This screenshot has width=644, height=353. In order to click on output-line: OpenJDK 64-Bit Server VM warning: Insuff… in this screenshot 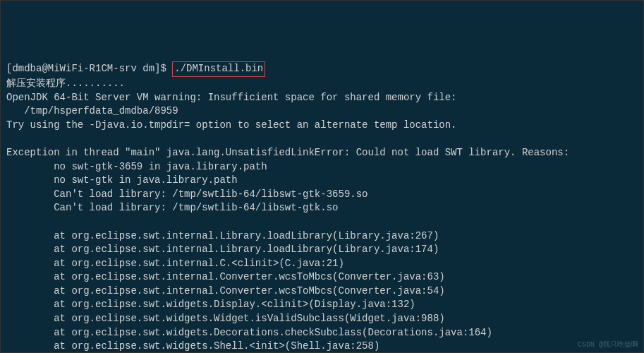, I will do `click(231, 97)`.